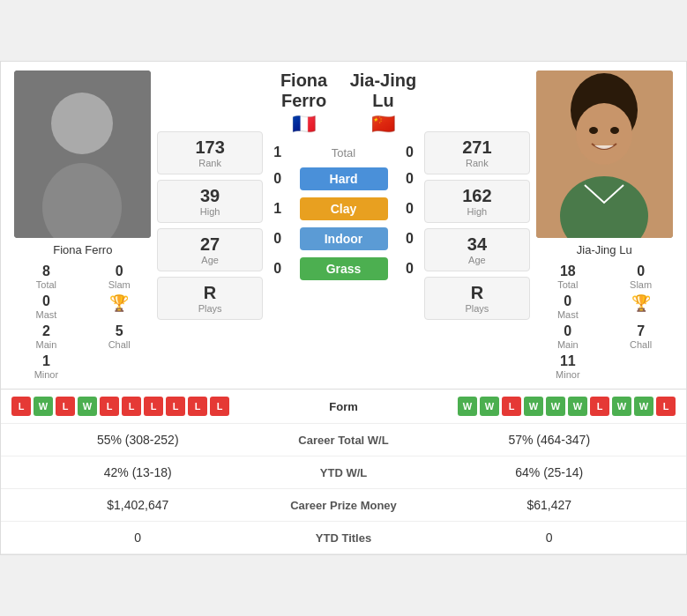 The height and width of the screenshot is (616, 687). Describe the element at coordinates (210, 148) in the screenshot. I see `left-rank-val: 173` at that location.